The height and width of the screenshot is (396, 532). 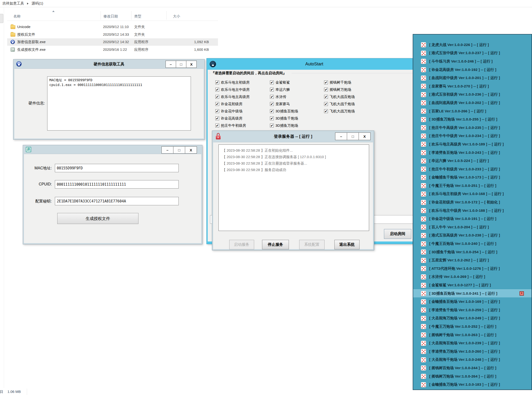 I want to click on checkbox-欢乐斗地主中级房: ✔欢乐斗地主中级房, so click(x=232, y=90).